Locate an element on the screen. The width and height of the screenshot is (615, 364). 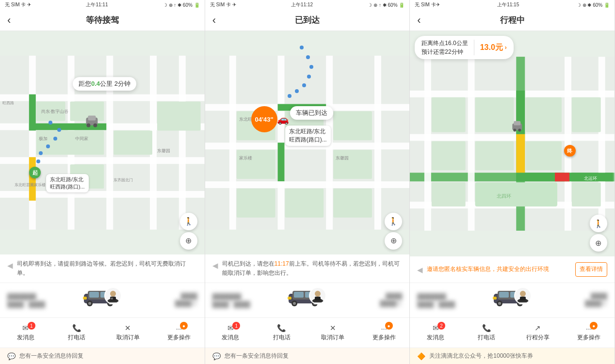
svg-text: 尚东·数字山谷 is located at coordinates (55, 111).